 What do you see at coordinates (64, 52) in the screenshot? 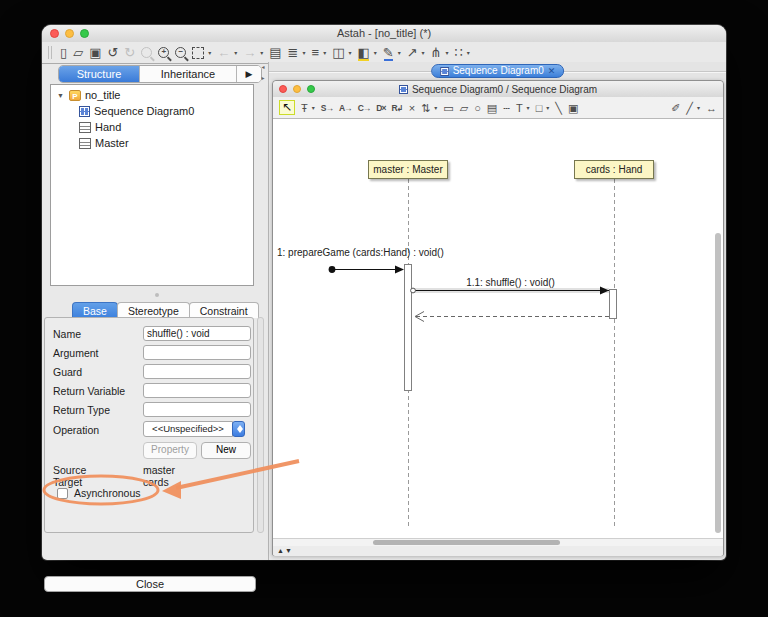
I see `new-file-icon: ▯` at bounding box center [64, 52].